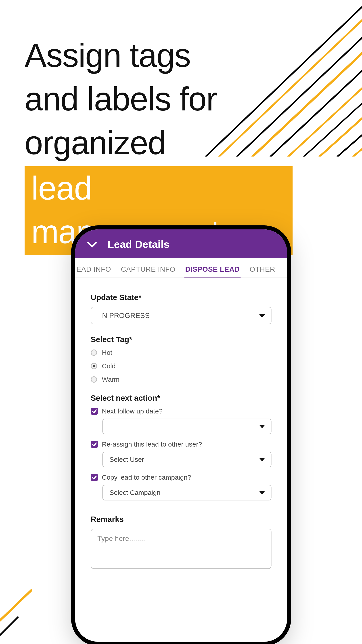 This screenshot has height=644, width=362. What do you see at coordinates (263, 270) in the screenshot?
I see `tab-other: OTHER` at bounding box center [263, 270].